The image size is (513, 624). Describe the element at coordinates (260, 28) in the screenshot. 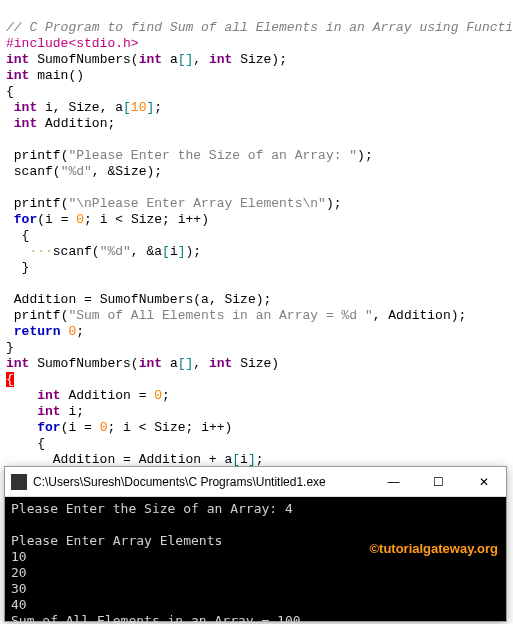

I see `code-comment: // C Program to find Sum of all Elements…` at that location.